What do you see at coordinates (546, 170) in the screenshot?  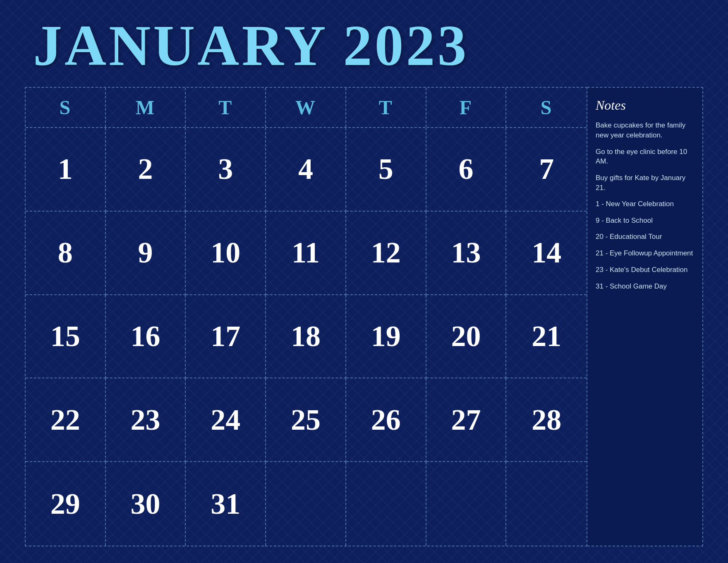 I see `calendar-cell-7: 7` at bounding box center [546, 170].